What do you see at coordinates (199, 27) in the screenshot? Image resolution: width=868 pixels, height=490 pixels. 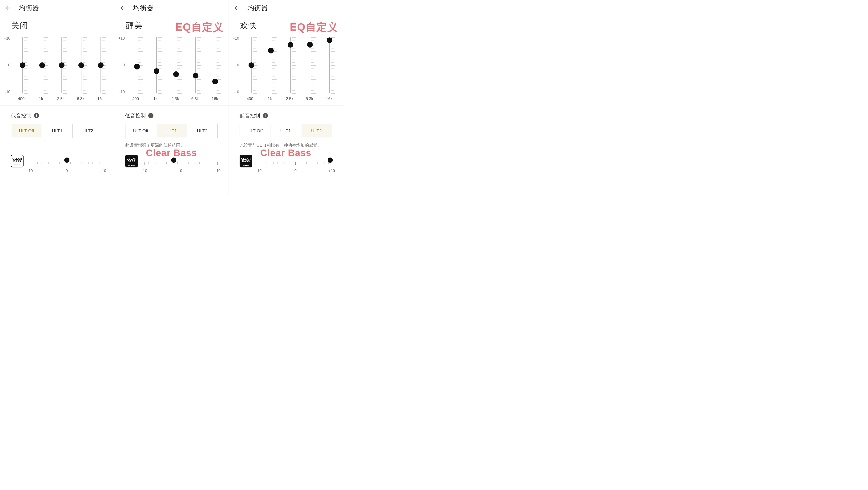 I see `annotation-eq-custom: EQ自定义` at bounding box center [199, 27].